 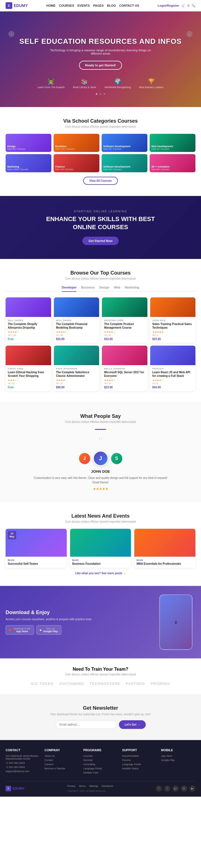 What do you see at coordinates (71, 786) in the screenshot?
I see `footer-privacy: Privacy` at bounding box center [71, 786].